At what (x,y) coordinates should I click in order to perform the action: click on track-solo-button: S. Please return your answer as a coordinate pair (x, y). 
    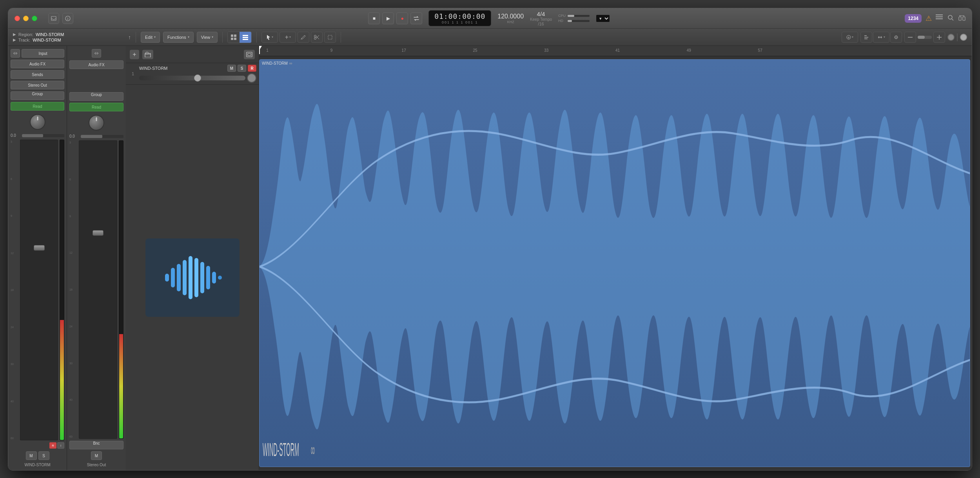
    Looking at the image, I should click on (242, 68).